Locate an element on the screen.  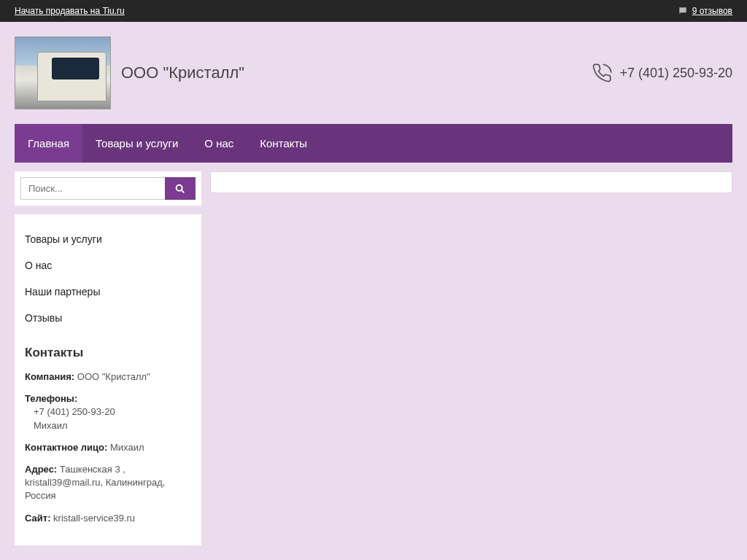
side-menu: Товары и услуги О нас Наши партнеры Отзы… is located at coordinates (108, 279).